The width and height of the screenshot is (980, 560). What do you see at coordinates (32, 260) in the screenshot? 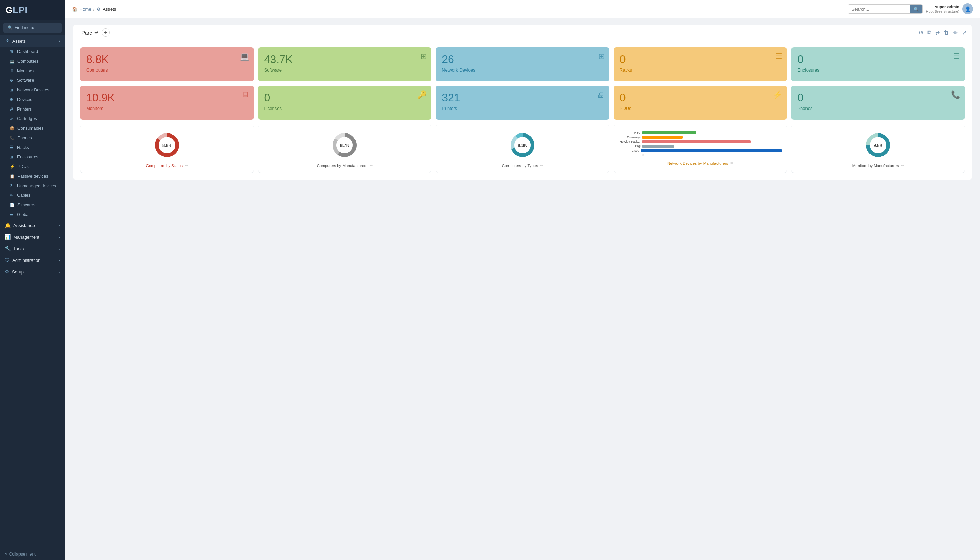
I see `sidebar-category-administration: 🛡 Administration ▸` at bounding box center [32, 260].